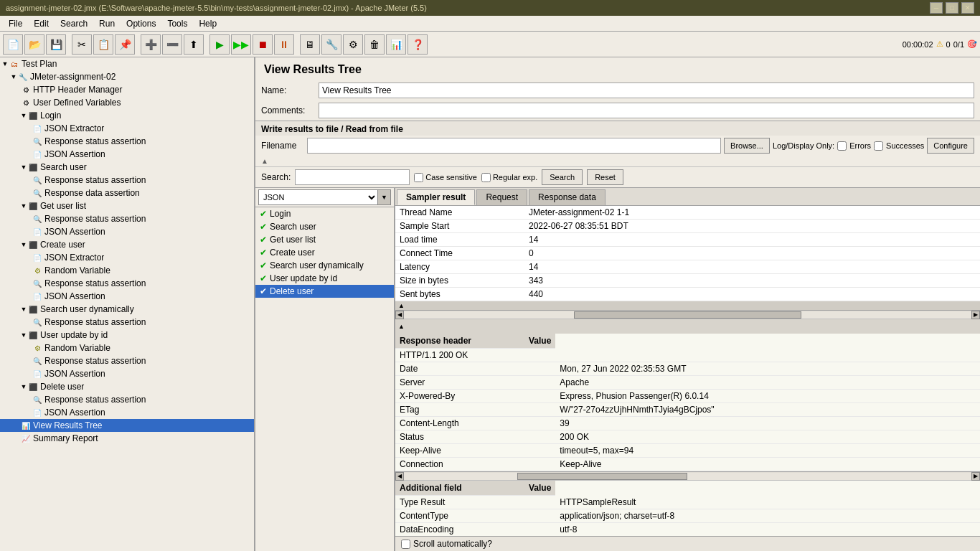  Describe the element at coordinates (284, 44) in the screenshot. I see `shutdown-btn: ⏸` at that location.